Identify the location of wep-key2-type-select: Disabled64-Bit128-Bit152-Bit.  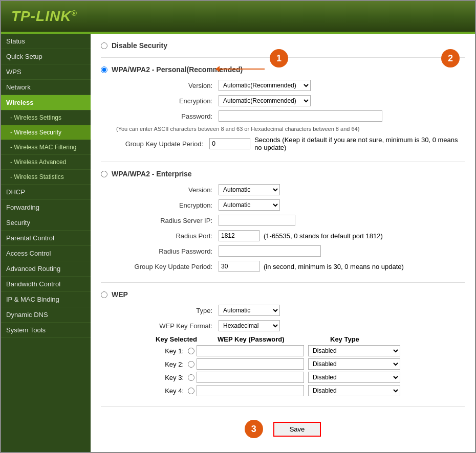
(354, 364).